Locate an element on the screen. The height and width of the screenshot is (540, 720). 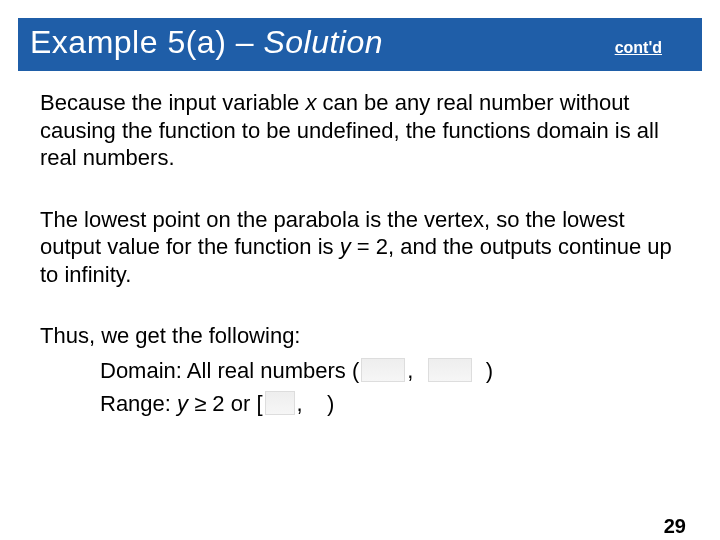
paragraph-2: The lowest point on the parabola is the … is located at coordinates (356, 248).